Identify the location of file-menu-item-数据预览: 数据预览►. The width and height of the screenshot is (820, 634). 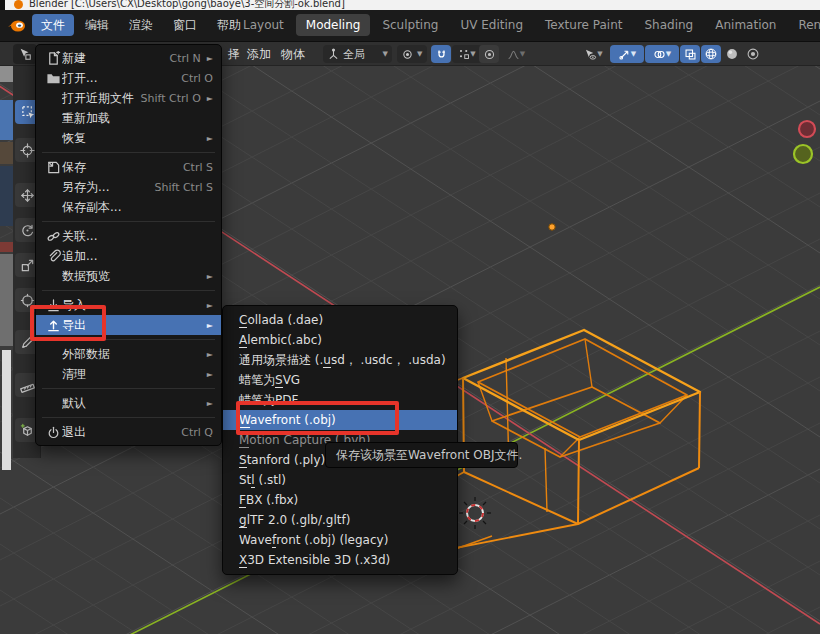
(128, 276).